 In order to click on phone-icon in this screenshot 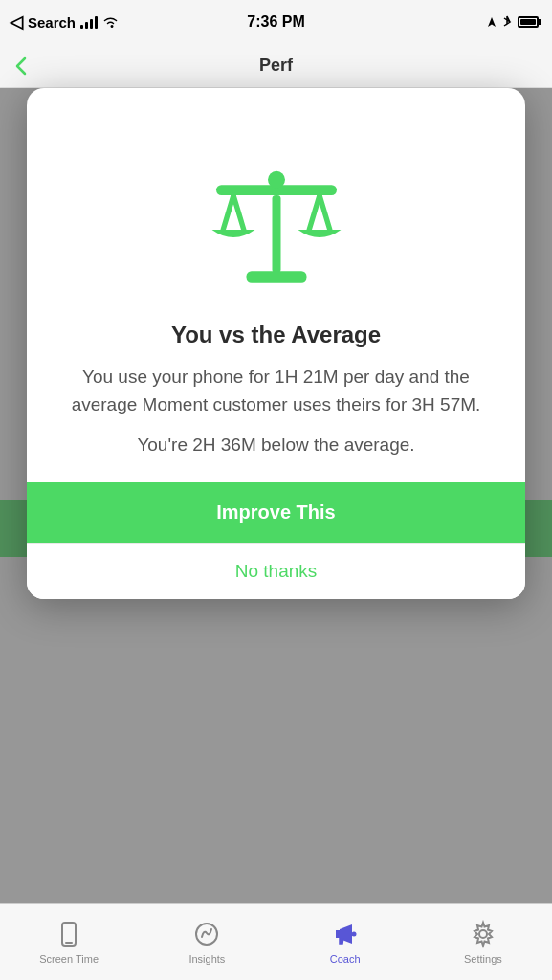, I will do `click(69, 934)`.